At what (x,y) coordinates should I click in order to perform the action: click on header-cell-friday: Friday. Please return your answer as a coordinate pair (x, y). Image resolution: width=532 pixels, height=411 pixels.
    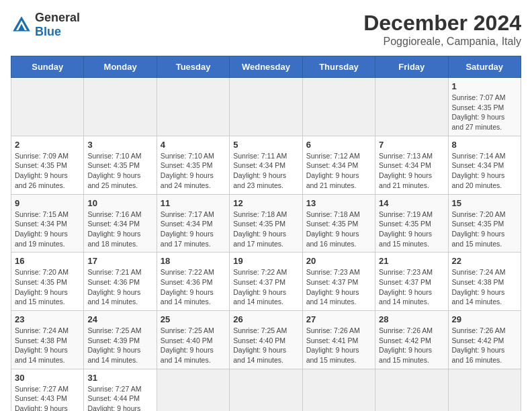
    Looking at the image, I should click on (412, 67).